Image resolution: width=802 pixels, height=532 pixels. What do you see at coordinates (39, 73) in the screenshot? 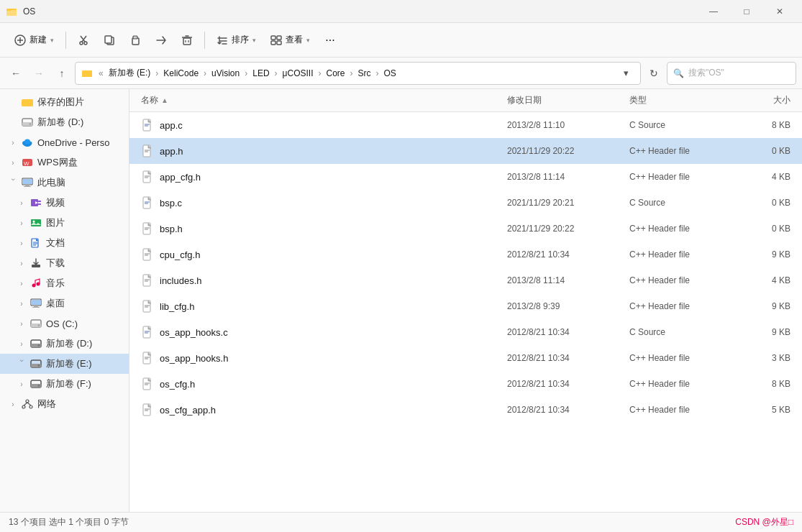
I see `forward-button: →` at bounding box center [39, 73].